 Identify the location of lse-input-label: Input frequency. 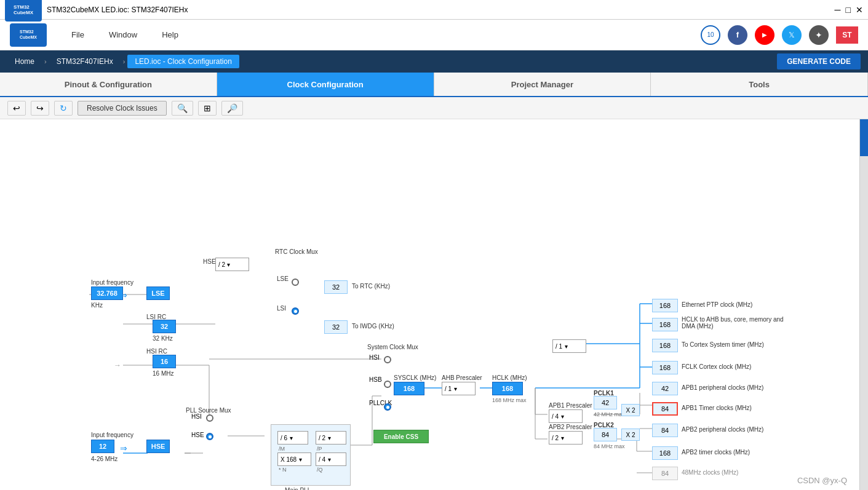
(112, 283).